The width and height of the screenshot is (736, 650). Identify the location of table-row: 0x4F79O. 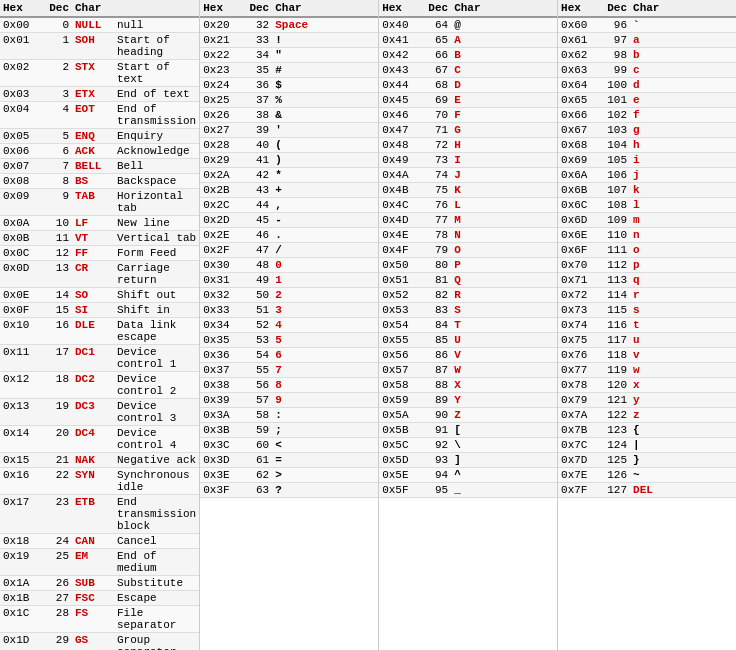
(468, 250).